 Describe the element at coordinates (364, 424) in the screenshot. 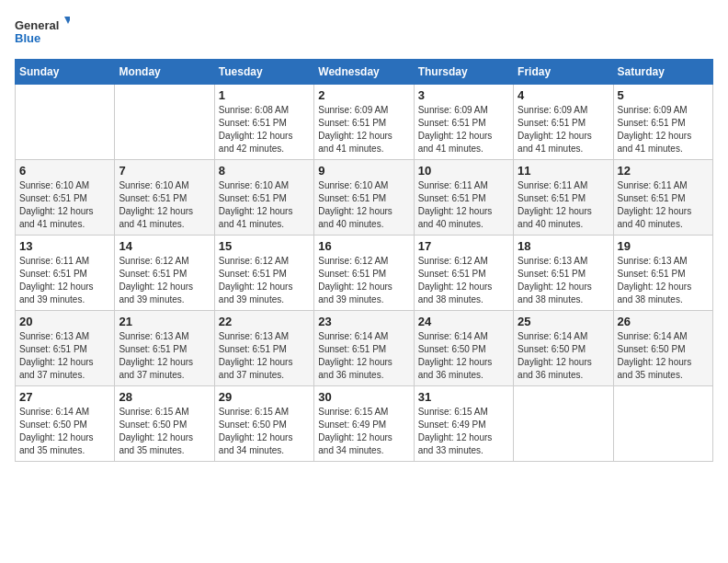

I see `week-row-5: 27Sunrise: 6:14 AM Sunset: 6:50 PM Dayli…` at that location.